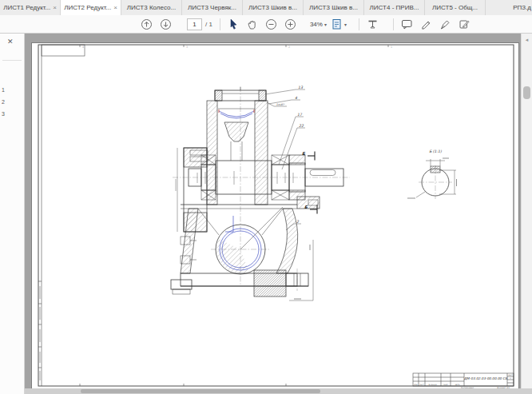 This screenshot has width=532, height=394. Describe the element at coordinates (272, 24) in the screenshot. I see `zoom-out-button` at that location.